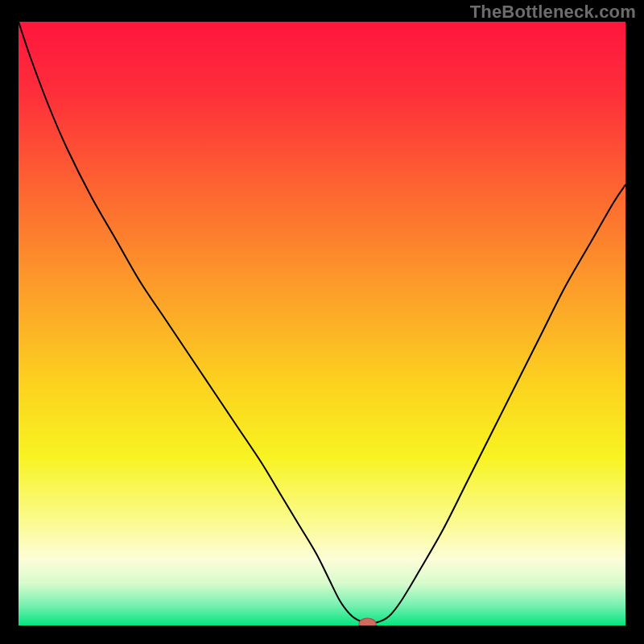 The width and height of the screenshot is (644, 644). Describe the element at coordinates (553, 12) in the screenshot. I see `watermark-text: TheBottleneck.com` at that location.